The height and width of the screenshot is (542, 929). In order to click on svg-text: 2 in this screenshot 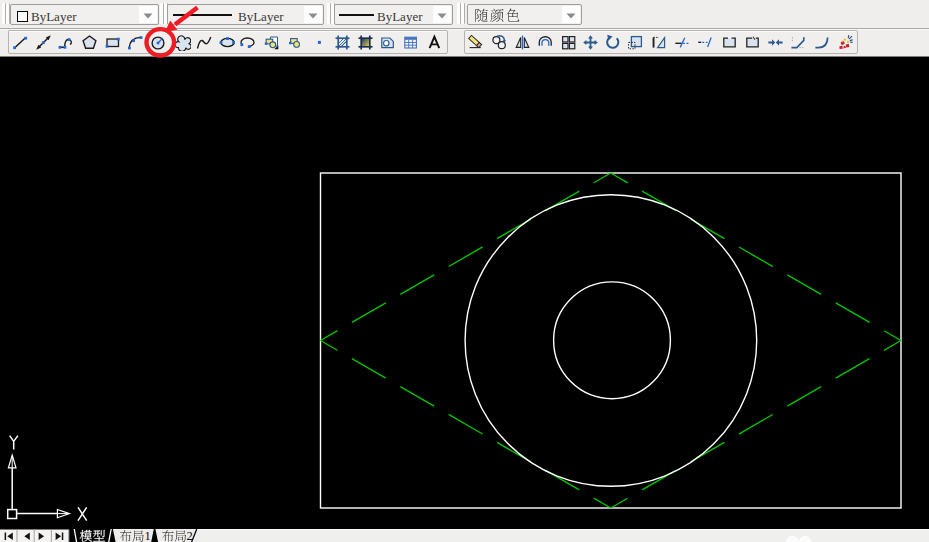, I will do `click(190, 536)`.